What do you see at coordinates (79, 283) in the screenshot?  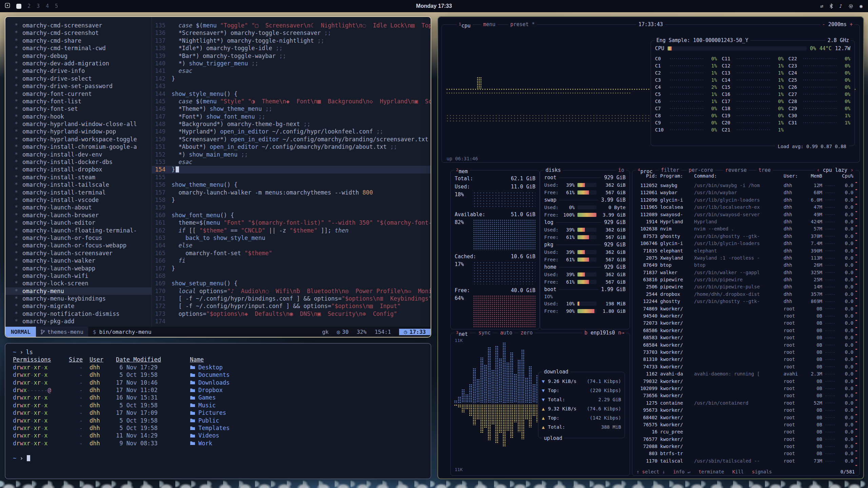 I see `file-item: *omarchy-lock-screen` at bounding box center [79, 283].